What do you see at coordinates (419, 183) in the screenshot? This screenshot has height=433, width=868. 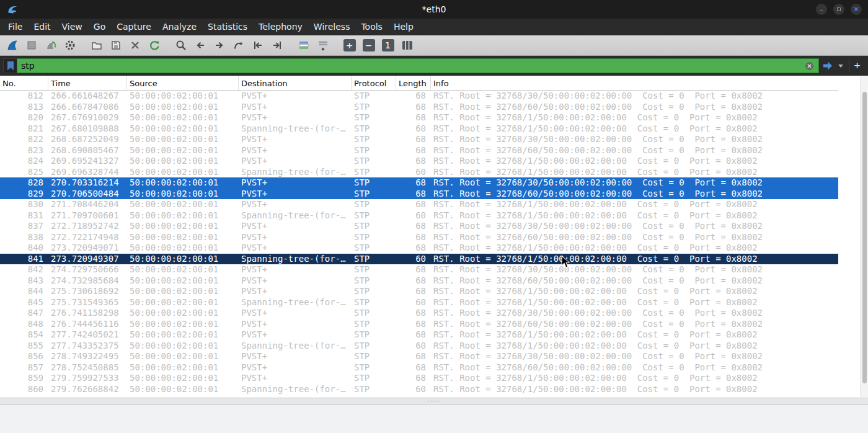 I see `packet-row-828: 828270.70331621450:00:00:02:00:01PVST+ST…` at bounding box center [419, 183].